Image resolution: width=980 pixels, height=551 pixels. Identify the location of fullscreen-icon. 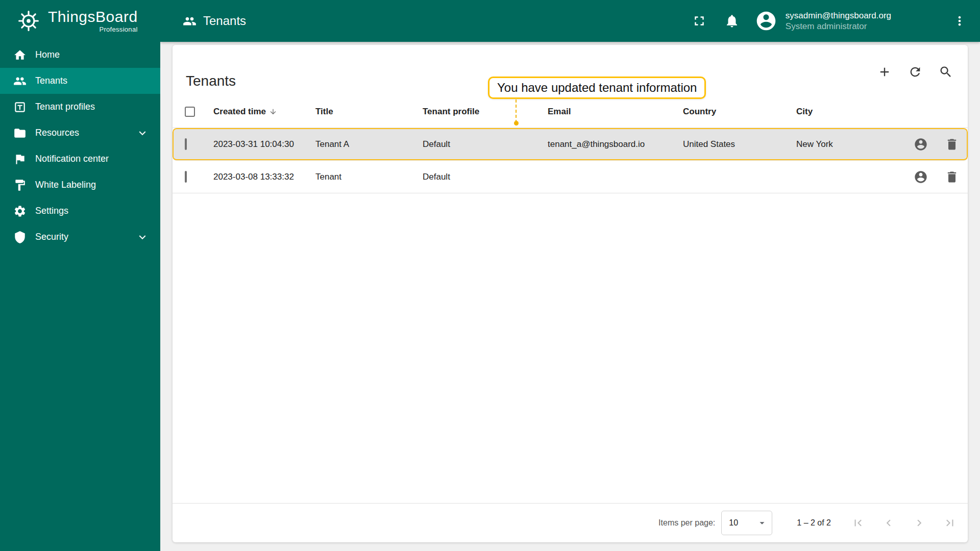
(699, 21).